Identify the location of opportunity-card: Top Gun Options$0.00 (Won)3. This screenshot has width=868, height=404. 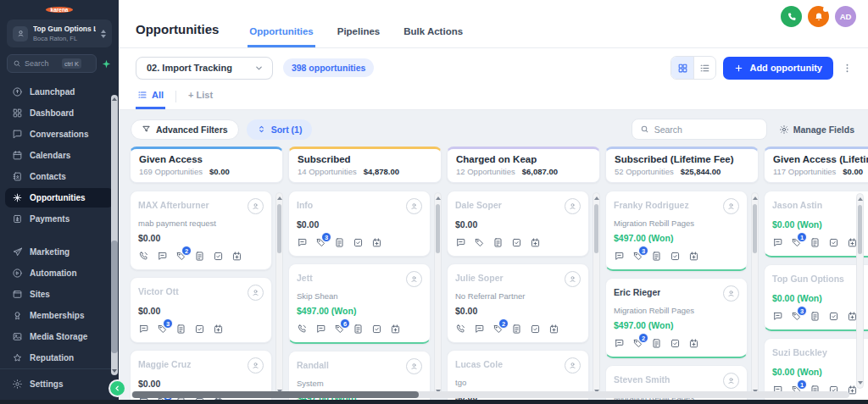
(815, 298).